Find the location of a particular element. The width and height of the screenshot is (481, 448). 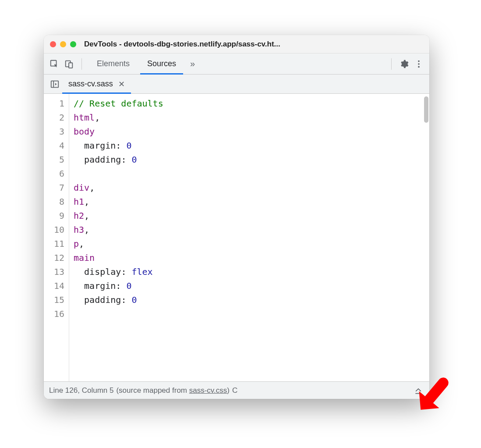

line-number: 8 is located at coordinates (54, 202).